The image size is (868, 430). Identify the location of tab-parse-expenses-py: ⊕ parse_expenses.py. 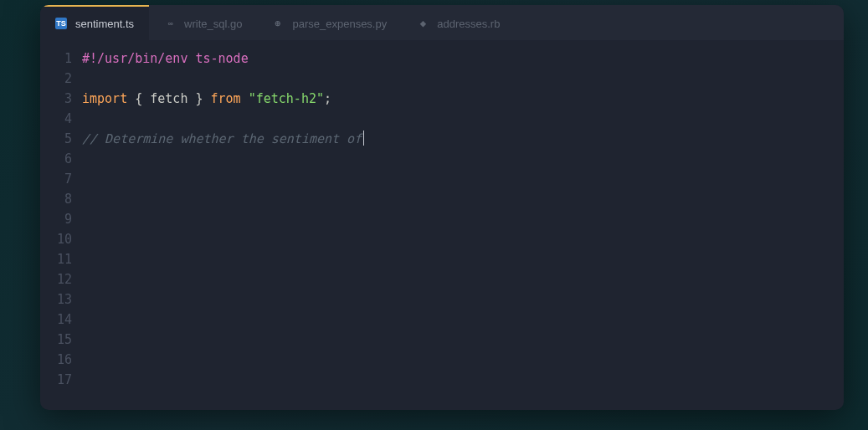
(330, 23).